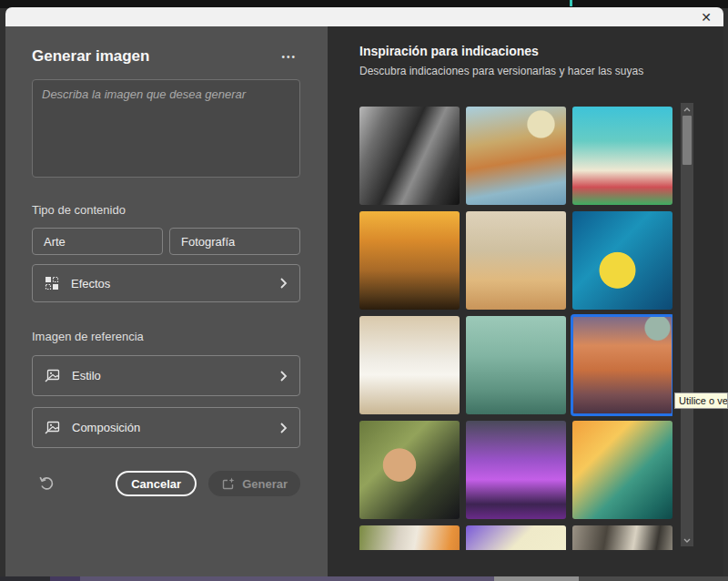  What do you see at coordinates (701, 401) in the screenshot?
I see `thumbnail-tooltip: Utilice o vers` at bounding box center [701, 401].